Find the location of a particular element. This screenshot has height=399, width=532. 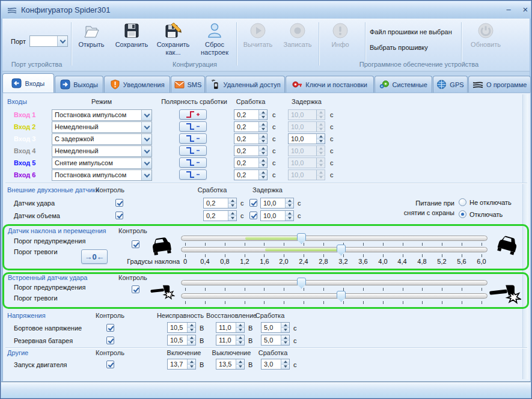

shock-sensor-ext-delay-checkbox is located at coordinates (254, 203).